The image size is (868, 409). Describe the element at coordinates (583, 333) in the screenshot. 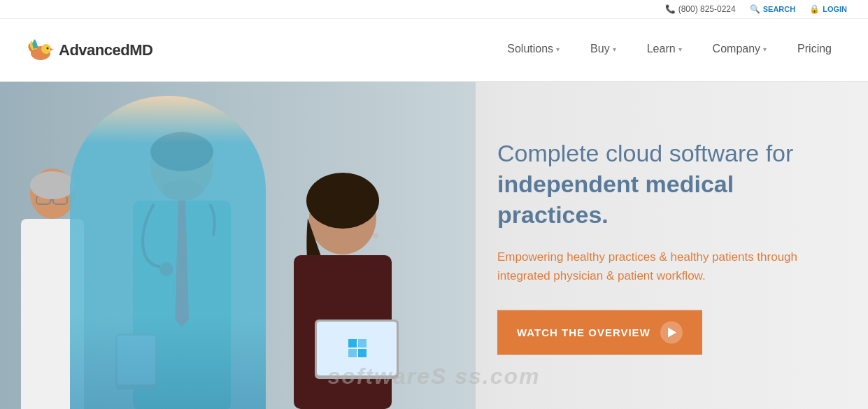

I see `cta-label: WATCH THE OVERVIEW` at that location.